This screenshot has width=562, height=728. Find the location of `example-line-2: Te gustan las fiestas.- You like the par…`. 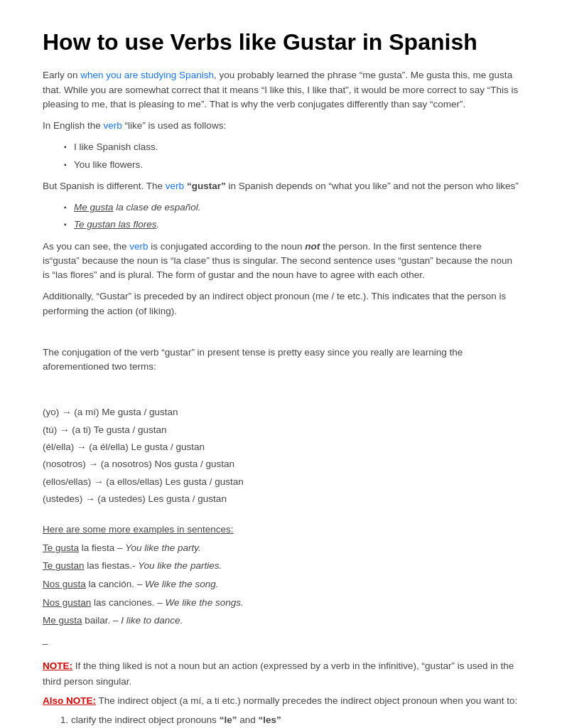

example-line-2: Te gustan las fiestas.- You like the par… is located at coordinates (281, 566).